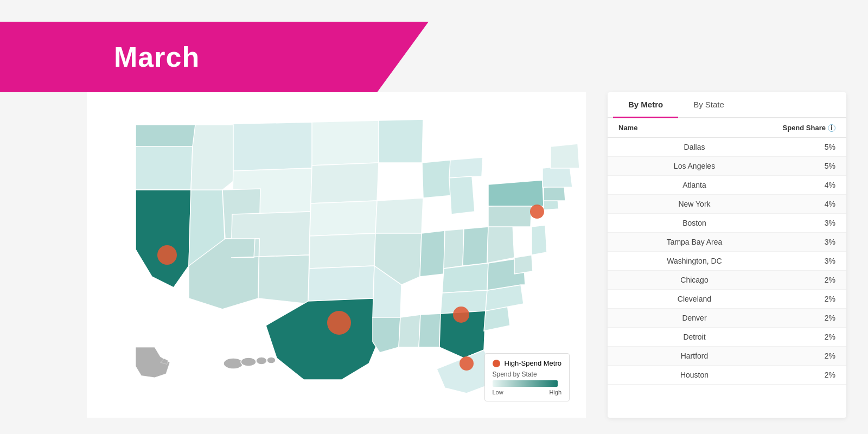 The width and height of the screenshot is (868, 434). What do you see at coordinates (214, 57) in the screenshot?
I see `month-banner: March` at bounding box center [214, 57].